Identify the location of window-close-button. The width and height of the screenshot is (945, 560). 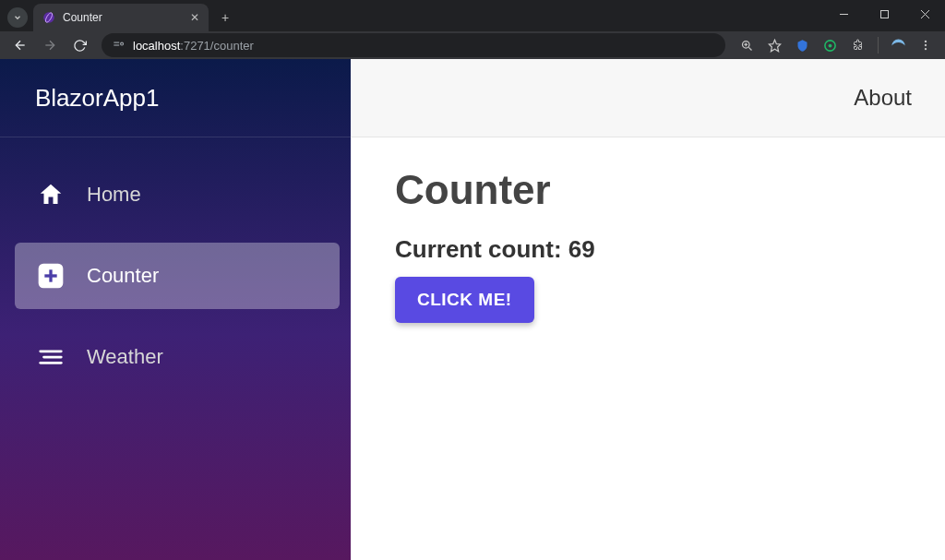
(925, 14).